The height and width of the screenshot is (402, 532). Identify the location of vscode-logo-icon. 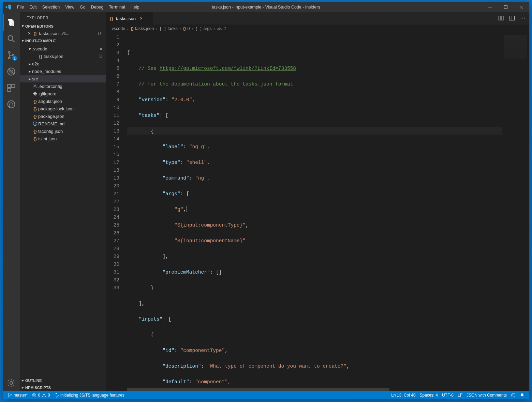
(9, 7).